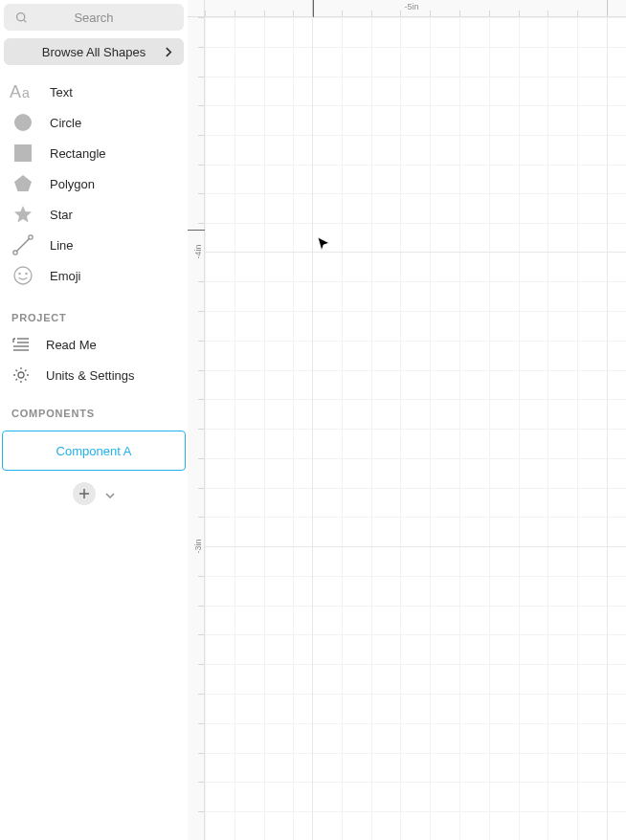 This screenshot has width=626, height=840. What do you see at coordinates (21, 375) in the screenshot?
I see `gear-icon` at bounding box center [21, 375].